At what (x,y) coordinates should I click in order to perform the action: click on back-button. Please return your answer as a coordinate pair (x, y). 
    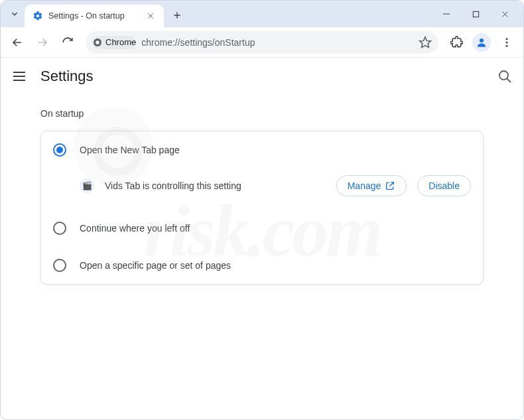
    Looking at the image, I should click on (17, 42).